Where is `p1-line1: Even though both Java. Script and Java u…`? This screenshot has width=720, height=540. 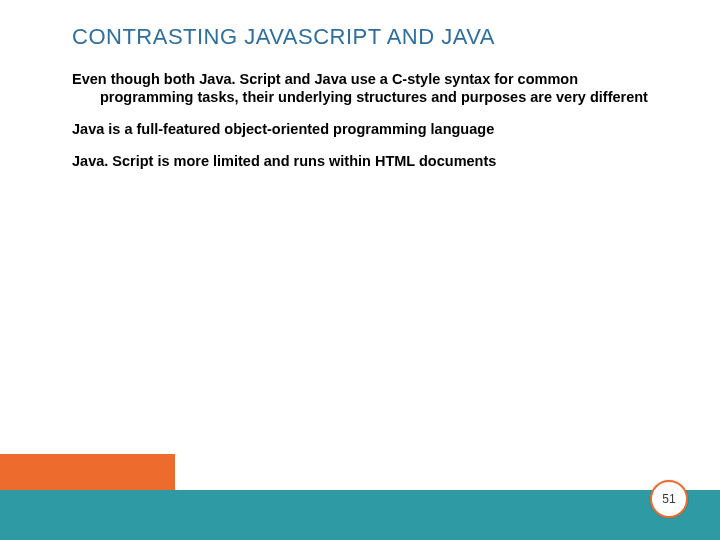
p1-line1: Even though both Java. Script and Java u… is located at coordinates (325, 79).